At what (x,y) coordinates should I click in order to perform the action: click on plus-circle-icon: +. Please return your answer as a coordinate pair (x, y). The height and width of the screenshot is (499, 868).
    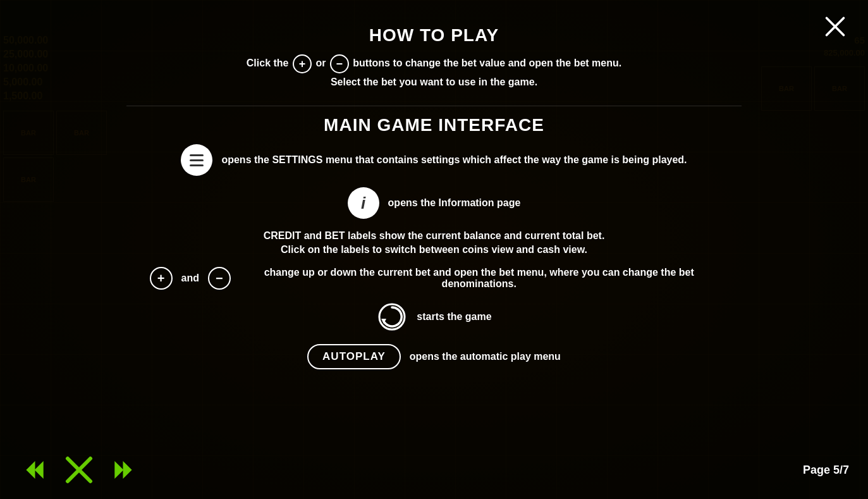
    Looking at the image, I should click on (161, 278).